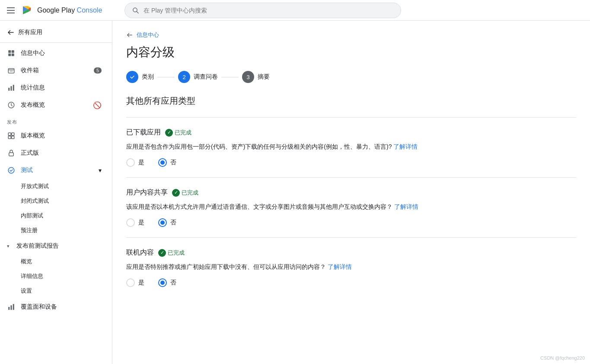  What do you see at coordinates (54, 230) in the screenshot?
I see `sidebar-sub-pre-register: 预注册` at bounding box center [54, 230].